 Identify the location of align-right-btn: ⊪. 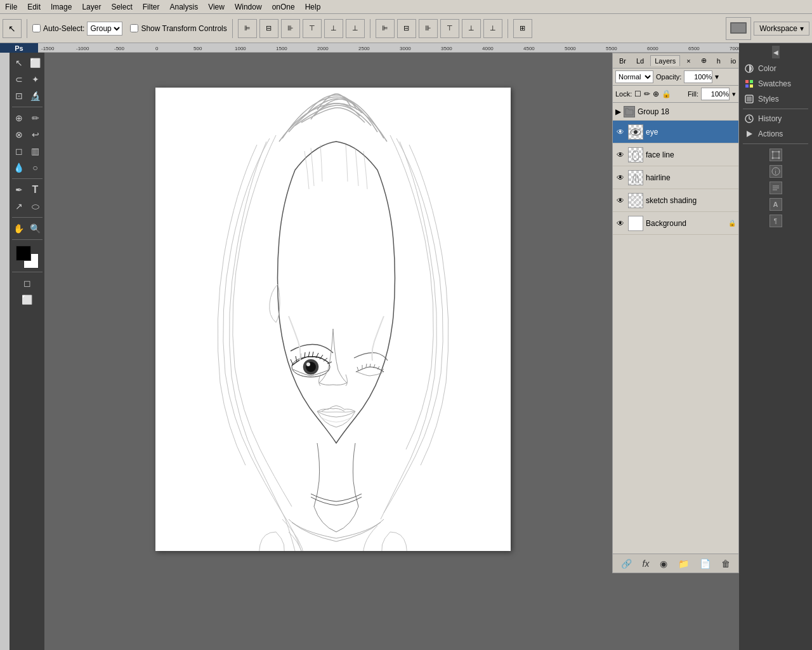
(291, 29).